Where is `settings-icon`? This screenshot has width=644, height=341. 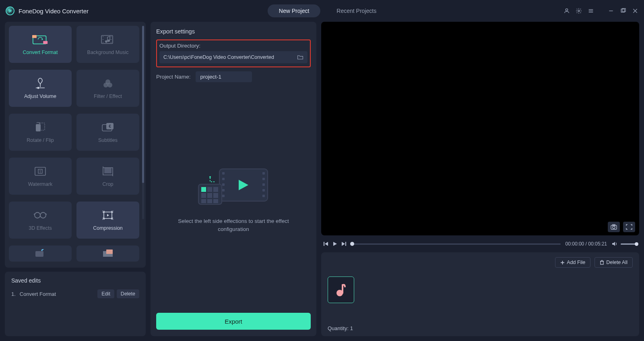 settings-icon is located at coordinates (579, 11).